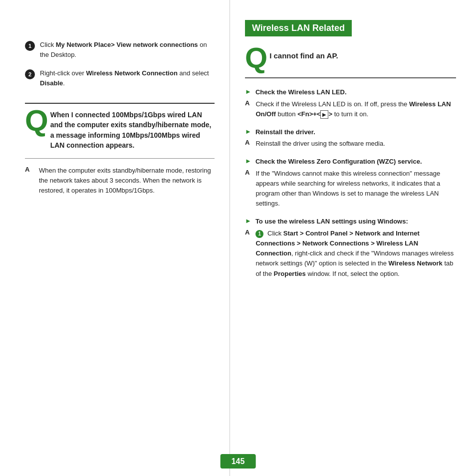 The width and height of the screenshot is (476, 476). What do you see at coordinates (350, 132) in the screenshot?
I see `bullet-item-2: ► Reinstall the driver.` at bounding box center [350, 132].